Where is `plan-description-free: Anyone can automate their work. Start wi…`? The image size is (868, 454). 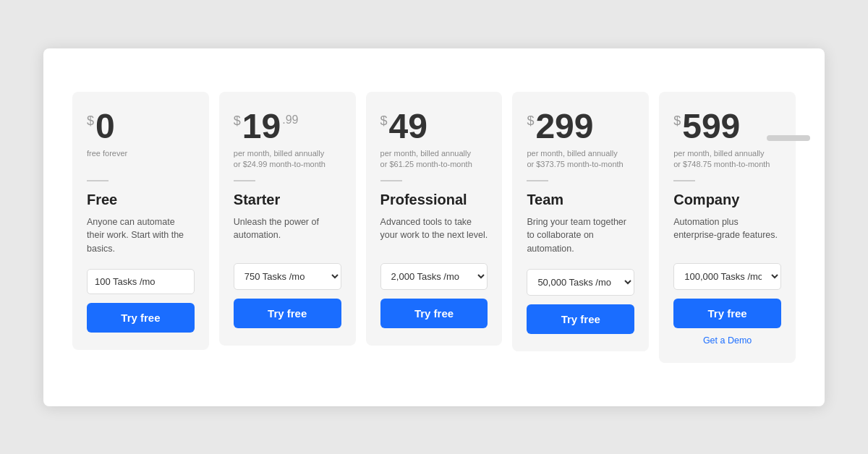 plan-description-free: Anyone can automate their work. Start wi… is located at coordinates (140, 236).